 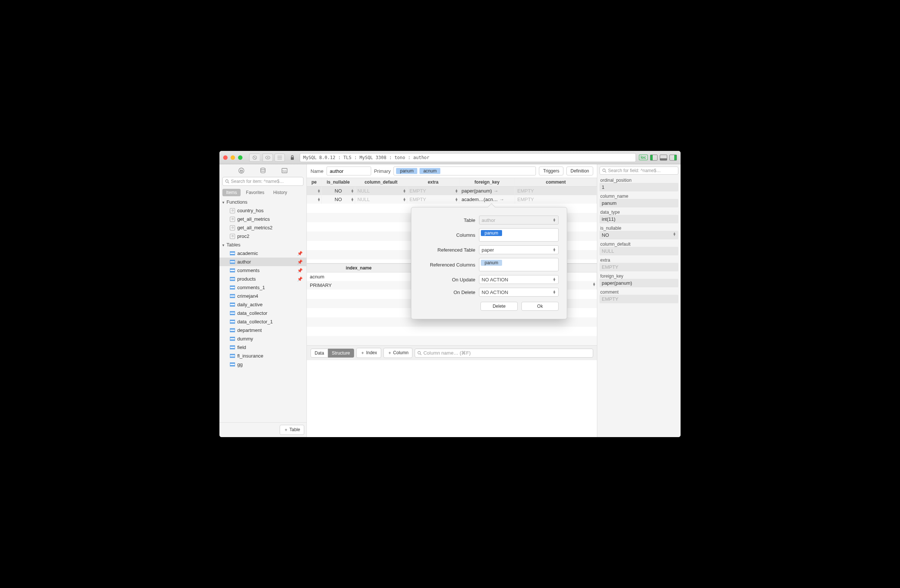 I want to click on triggers-button: Triggers, so click(x=551, y=171).